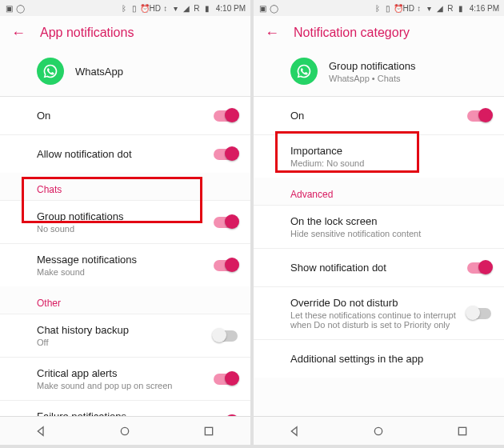 The image size is (504, 448). Describe the element at coordinates (226, 222) in the screenshot. I see `group-notifications-toggle` at that location.